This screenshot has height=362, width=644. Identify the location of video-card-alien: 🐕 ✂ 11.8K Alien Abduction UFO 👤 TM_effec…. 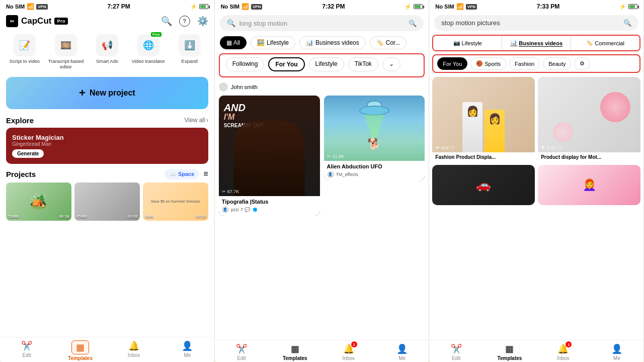
(374, 138).